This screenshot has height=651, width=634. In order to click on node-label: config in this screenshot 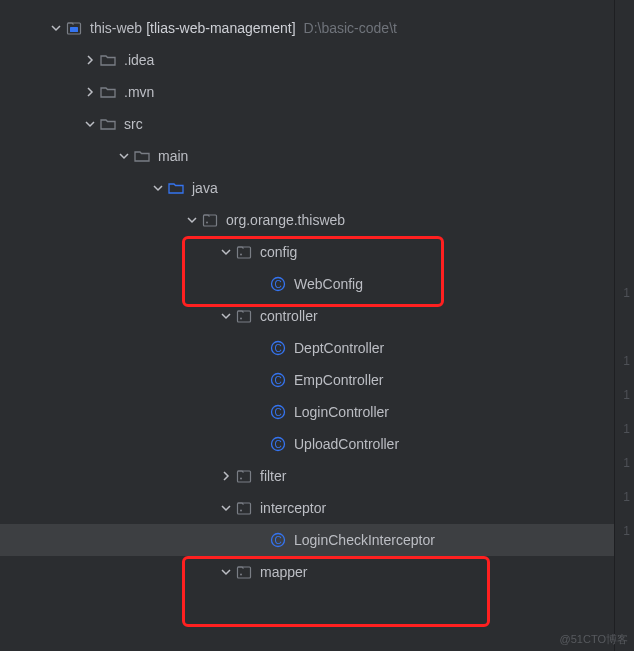, I will do `click(278, 252)`.